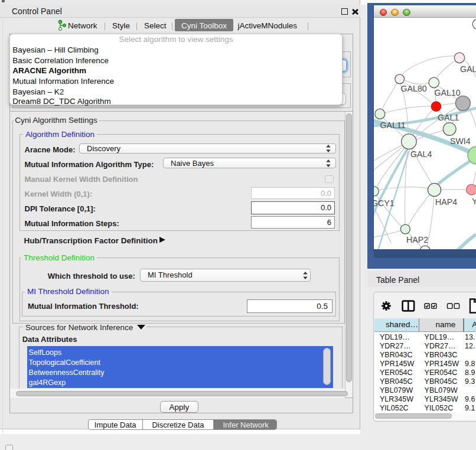 This screenshot has height=450, width=476. I want to click on svg-text: GAL80, so click(414, 89).